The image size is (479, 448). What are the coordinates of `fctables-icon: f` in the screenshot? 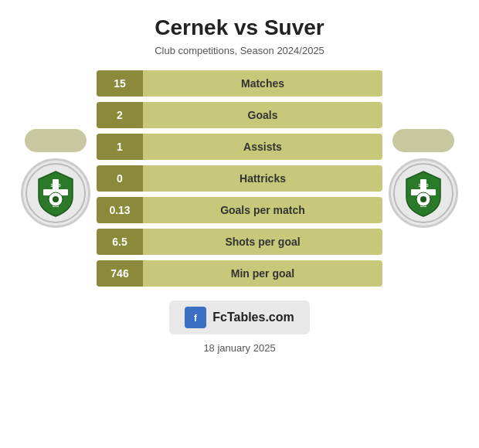 It's located at (195, 317).